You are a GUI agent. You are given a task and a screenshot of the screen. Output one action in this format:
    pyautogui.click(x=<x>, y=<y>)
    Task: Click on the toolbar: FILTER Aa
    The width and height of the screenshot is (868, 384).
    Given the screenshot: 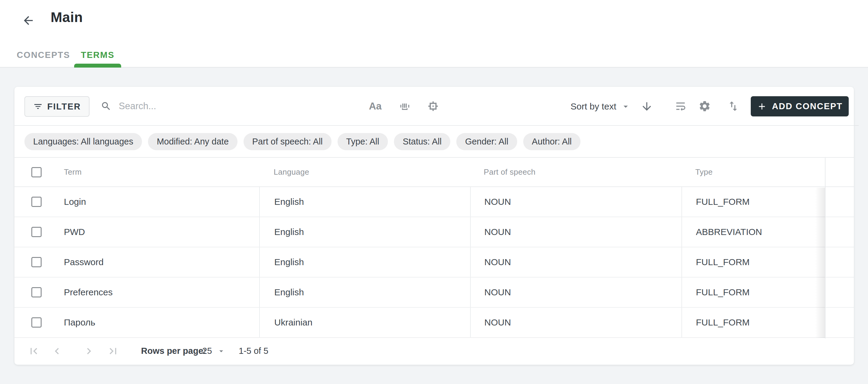 What is the action you would take?
    pyautogui.click(x=434, y=107)
    